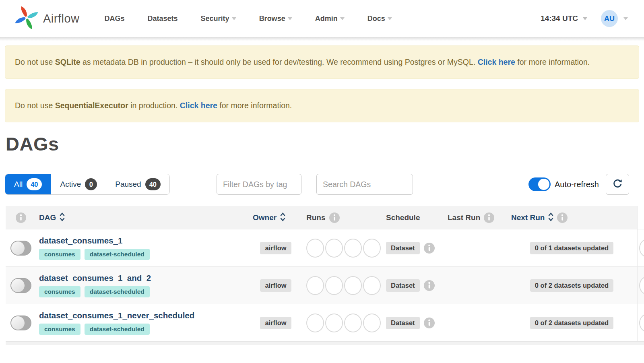 The width and height of the screenshot is (644, 363). What do you see at coordinates (276, 218) in the screenshot?
I see `header-cell-owner: Owner` at bounding box center [276, 218].